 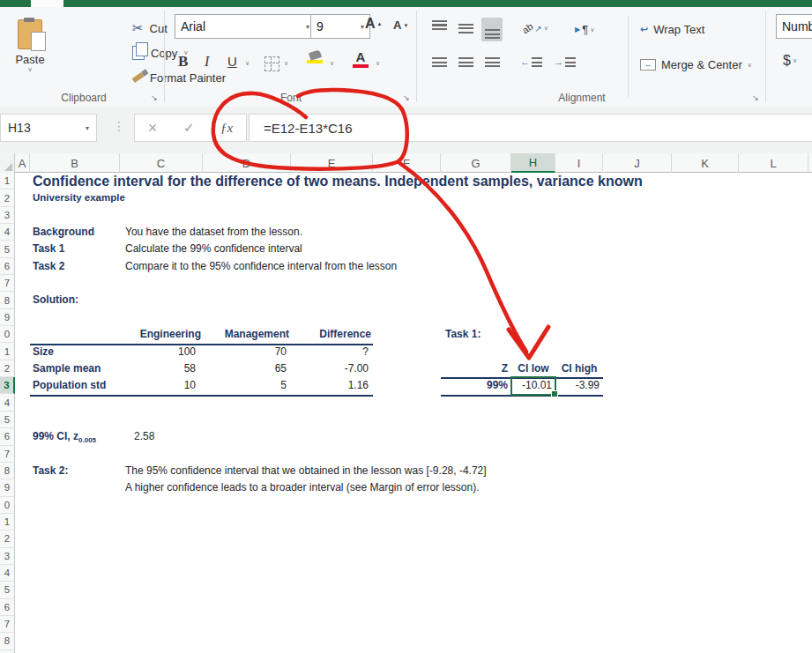 What do you see at coordinates (7, 402) in the screenshot?
I see `row-header-14: 4` at bounding box center [7, 402].